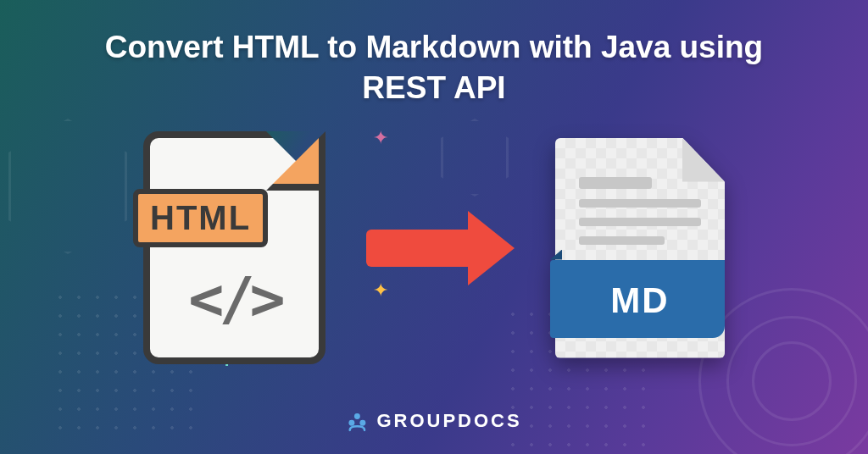 This screenshot has width=868, height=454. What do you see at coordinates (234, 299) in the screenshot?
I see `code-brackets-icon: </>` at bounding box center [234, 299].